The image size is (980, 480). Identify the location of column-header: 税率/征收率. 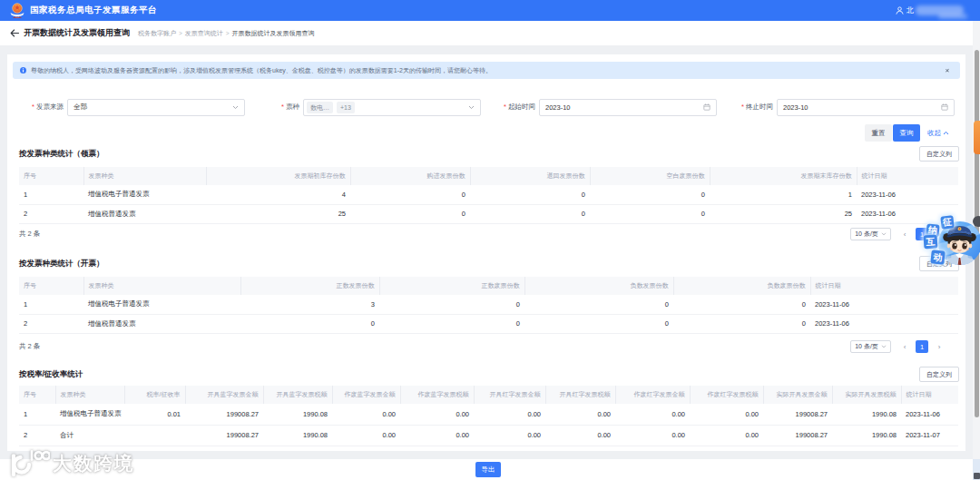
(154, 395).